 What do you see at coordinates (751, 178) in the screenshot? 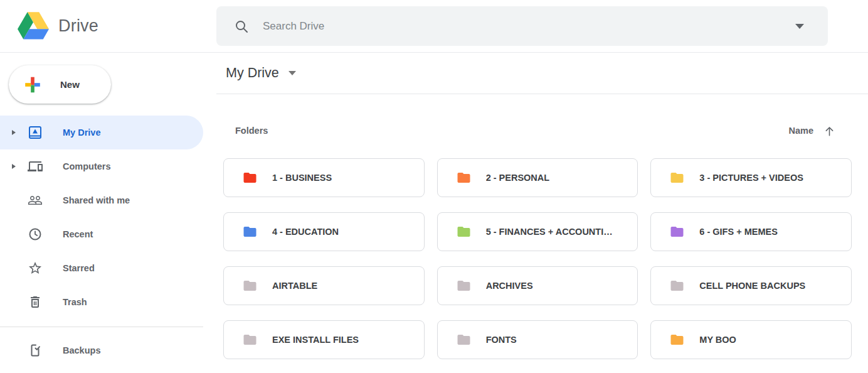
I see `folder-card: 3 - PICTURES + VIDEOS` at bounding box center [751, 178].